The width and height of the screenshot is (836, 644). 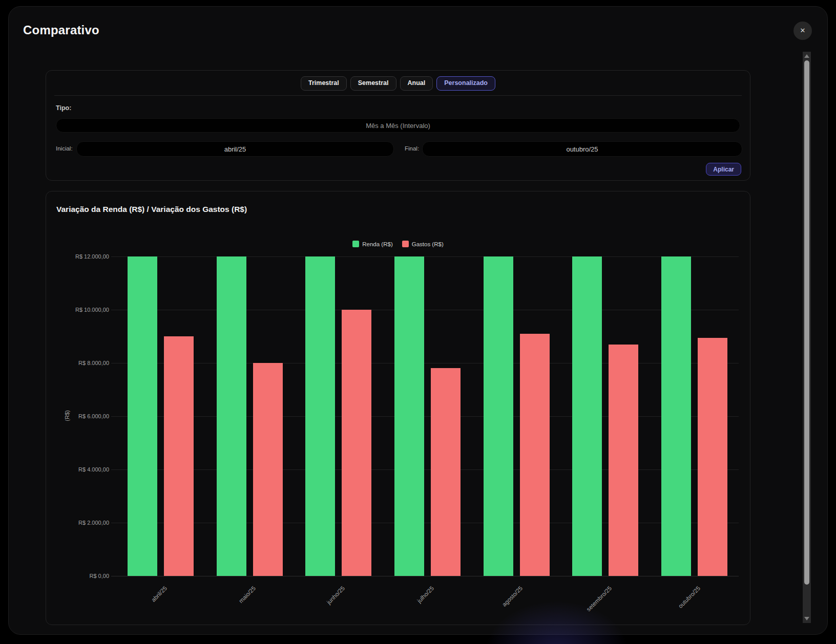 What do you see at coordinates (807, 337) in the screenshot?
I see `scrollbar` at bounding box center [807, 337].